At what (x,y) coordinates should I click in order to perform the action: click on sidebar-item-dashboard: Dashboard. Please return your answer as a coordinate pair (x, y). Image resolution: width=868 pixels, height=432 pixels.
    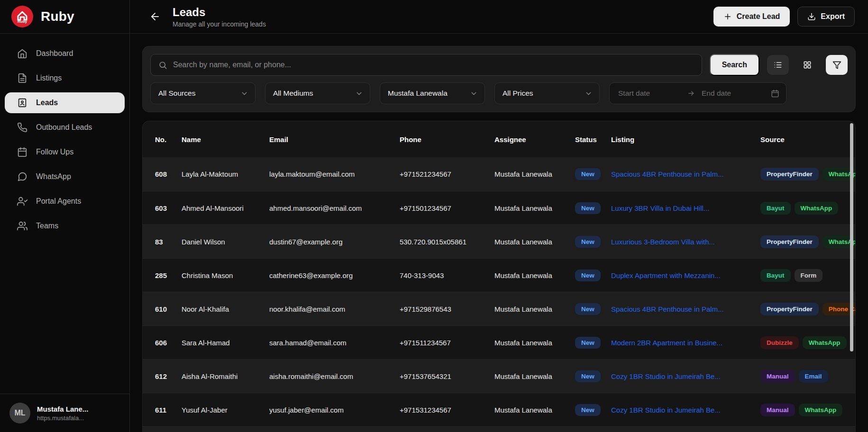
    Looking at the image, I should click on (64, 54).